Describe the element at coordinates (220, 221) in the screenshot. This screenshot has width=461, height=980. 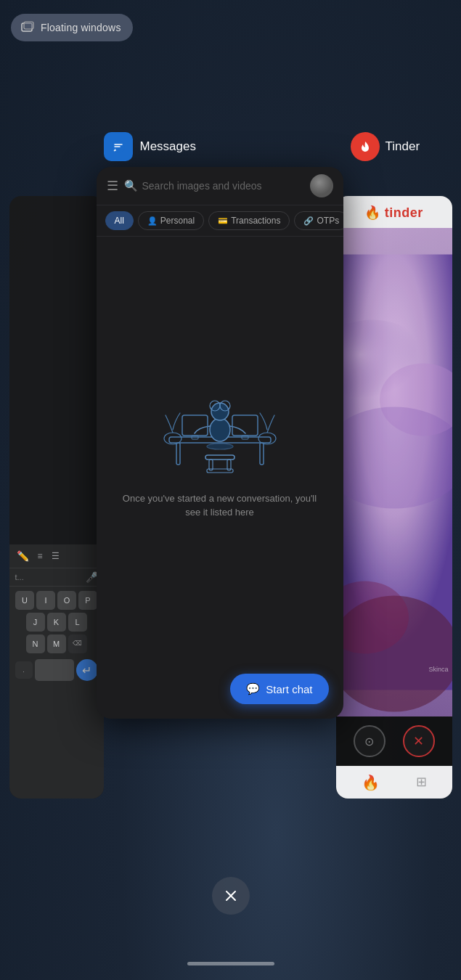
I see `filter-tabs: All 👤 Personal 💳 Transactions 🔗 OTPs ›` at that location.